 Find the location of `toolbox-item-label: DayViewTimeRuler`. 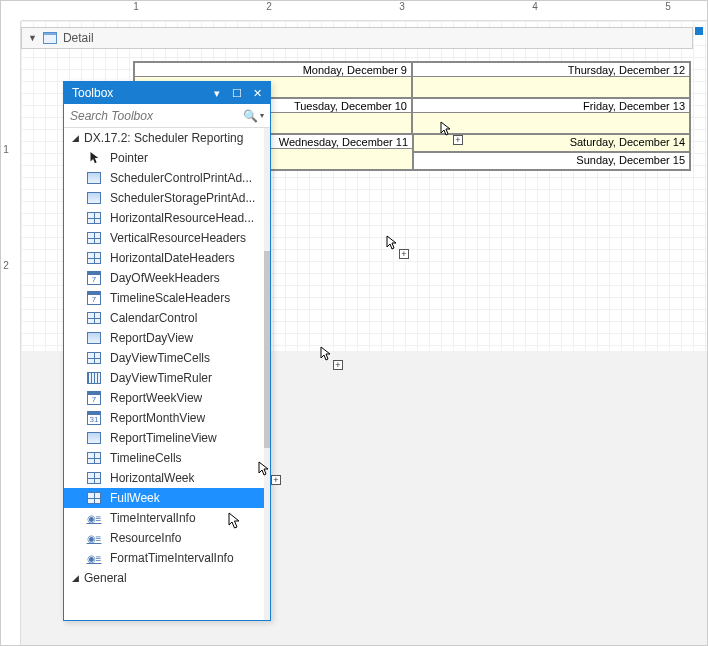

toolbox-item-label: DayViewTimeRuler is located at coordinates (161, 378).